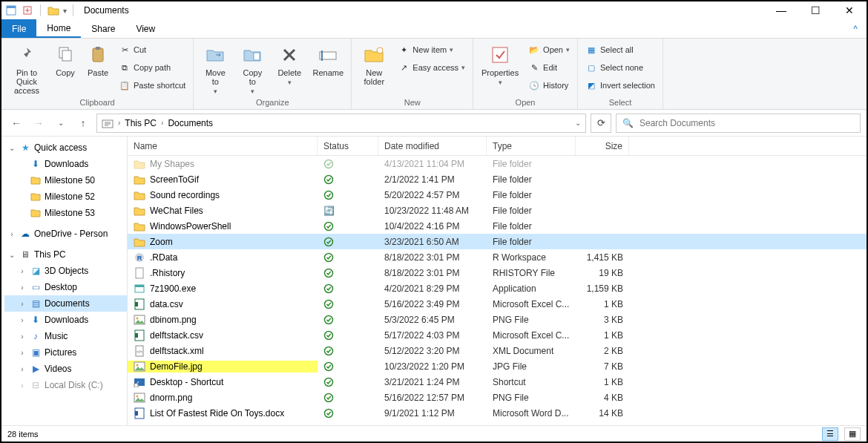  I want to click on file-name: Sound recordings, so click(185, 195).